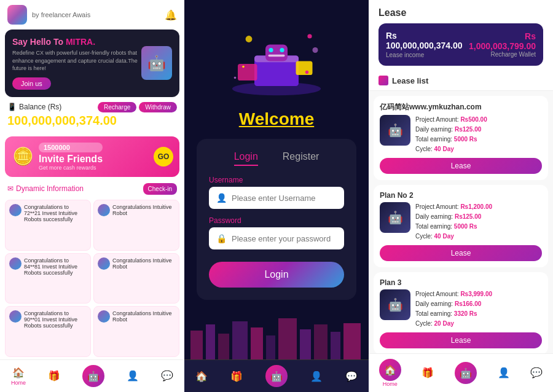  What do you see at coordinates (395, 218) in the screenshot?
I see `plan-img-1: 🤖` at bounding box center [395, 218].